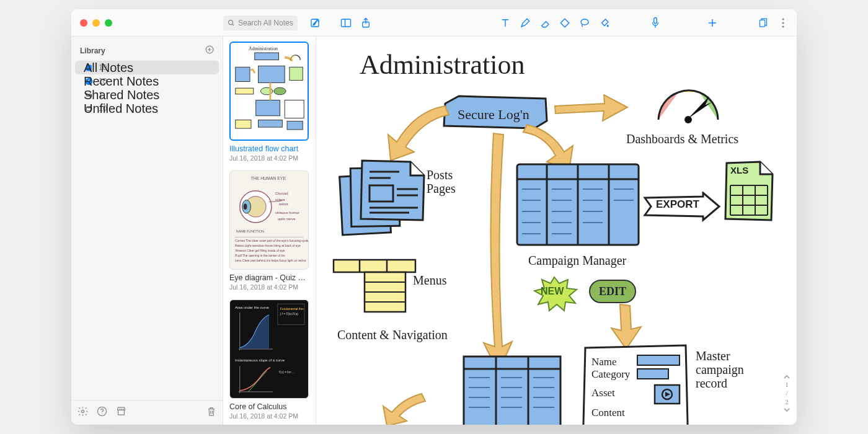 The width and height of the screenshot is (868, 434). What do you see at coordinates (525, 23) in the screenshot?
I see `pen-icon` at bounding box center [525, 23].